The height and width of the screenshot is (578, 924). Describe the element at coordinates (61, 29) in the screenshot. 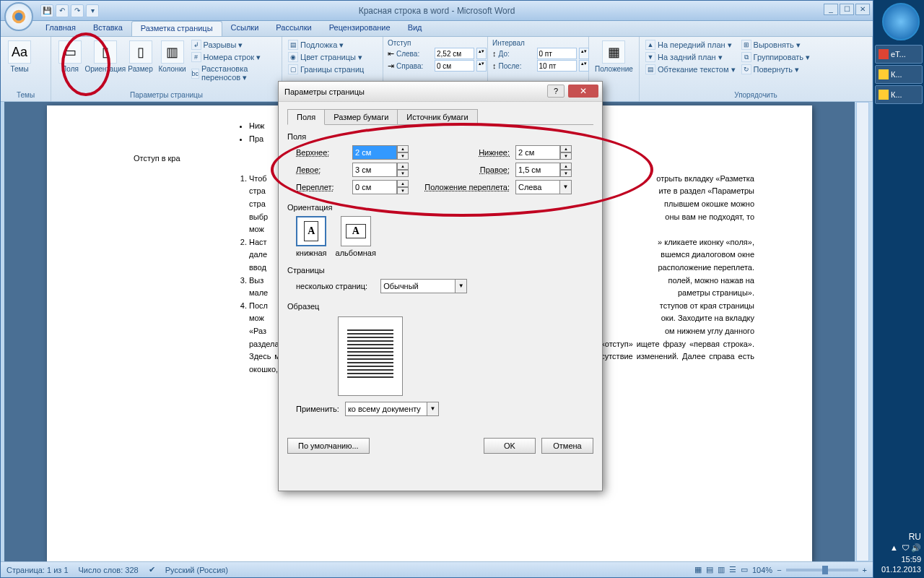

I see `tab-home: Главная` at that location.